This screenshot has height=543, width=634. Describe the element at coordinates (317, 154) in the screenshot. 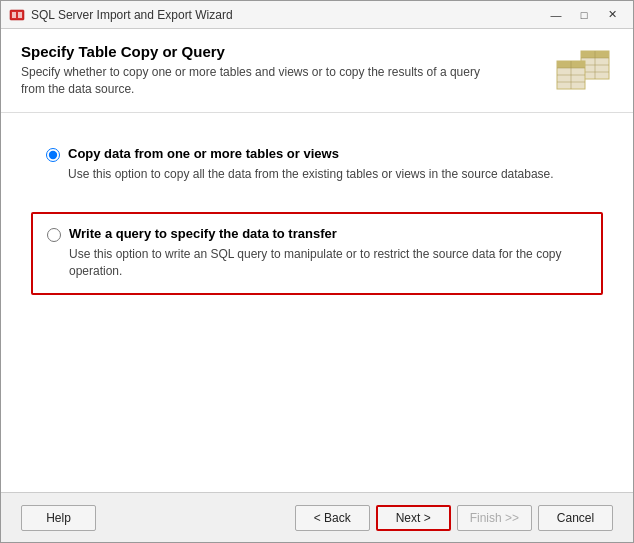

I see `copy-tables-row: Copy data from one or more tables or vie…` at that location.